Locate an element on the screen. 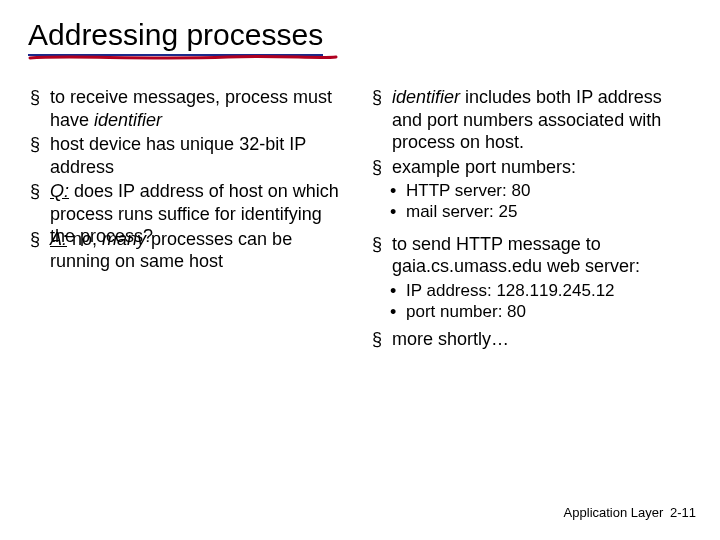 Image resolution: width=720 pixels, height=540 pixels. text: to send HTTP message to gaia.cs.umass.ed… is located at coordinates (516, 256).